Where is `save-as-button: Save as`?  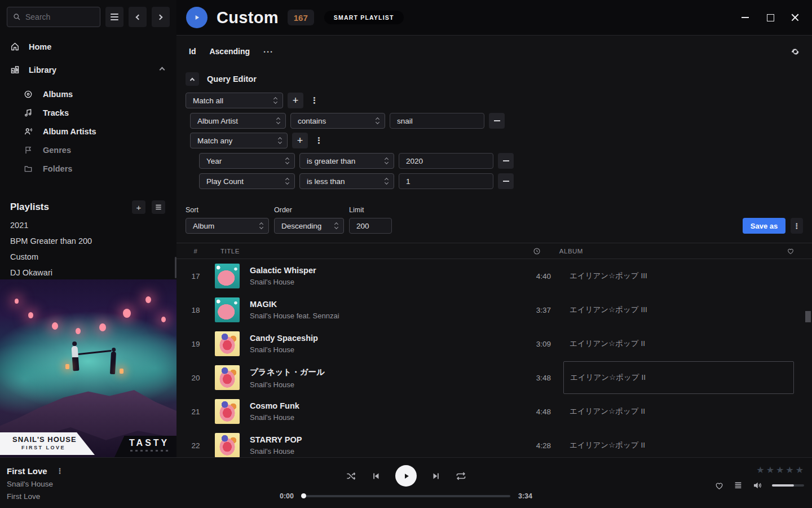 save-as-button: Save as is located at coordinates (764, 226).